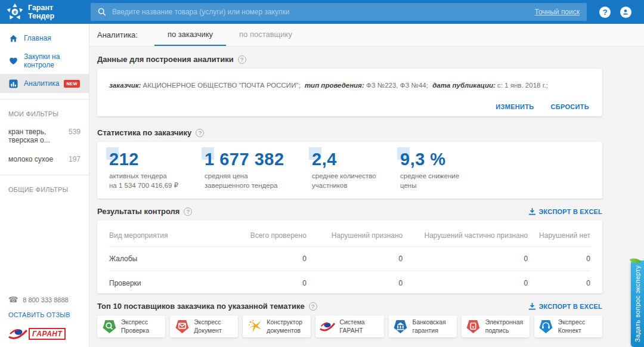  I want to click on product-electronic-signature: Электроннаяподпись, so click(496, 327).